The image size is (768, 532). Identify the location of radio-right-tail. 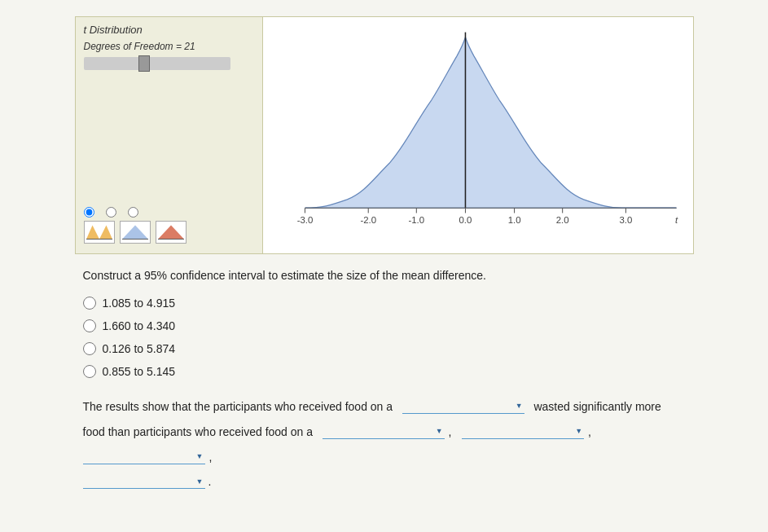
(134, 212).